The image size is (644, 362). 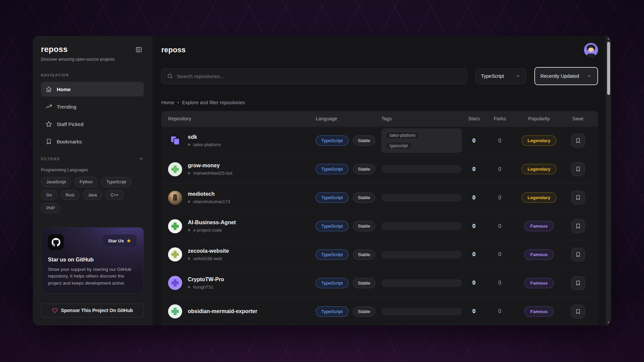 I want to click on sponsor-button: Sponsor This Project On GitHub, so click(x=93, y=310).